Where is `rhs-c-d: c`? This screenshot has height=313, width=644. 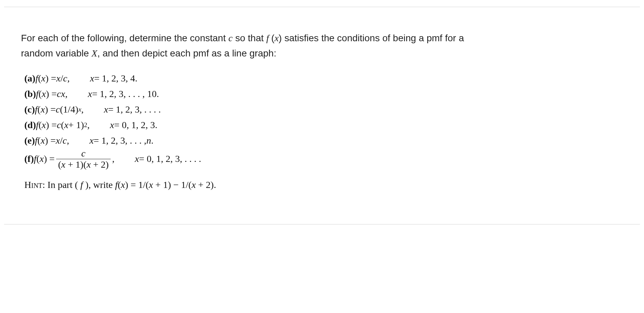
rhs-c-d: c is located at coordinates (59, 125).